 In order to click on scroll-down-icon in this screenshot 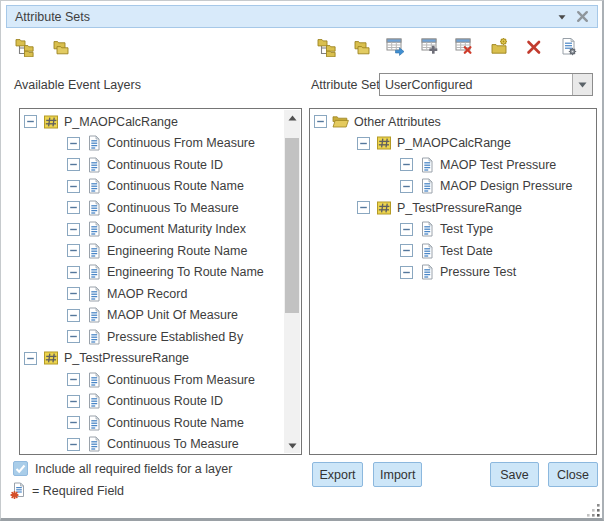, I will do `click(292, 446)`.